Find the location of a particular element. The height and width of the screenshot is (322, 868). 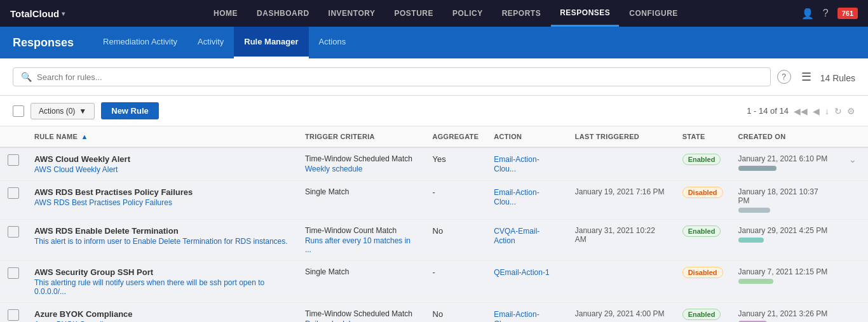

state-badge: Disabled is located at coordinates (703, 272).